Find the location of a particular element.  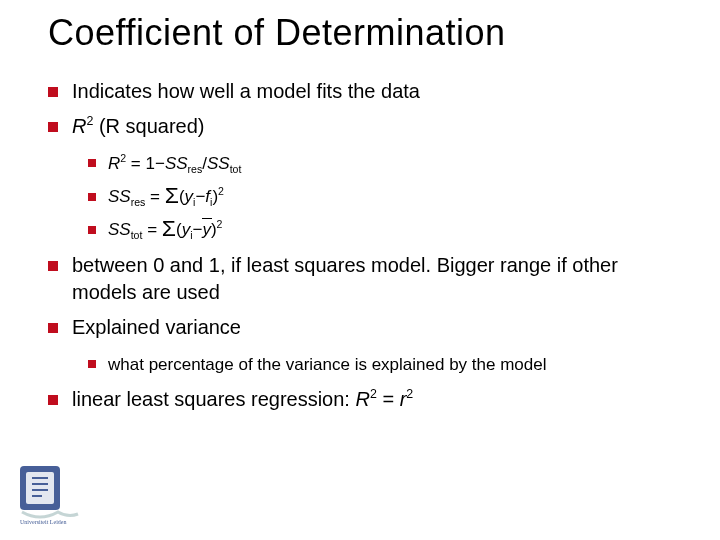

eq3-ss: SS is located at coordinates (120, 230).